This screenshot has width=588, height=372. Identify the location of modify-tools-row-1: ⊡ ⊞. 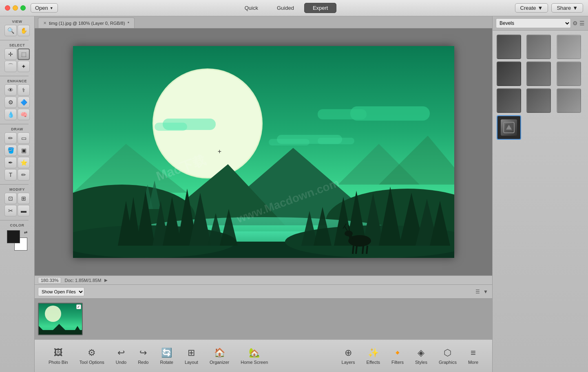
(17, 198).